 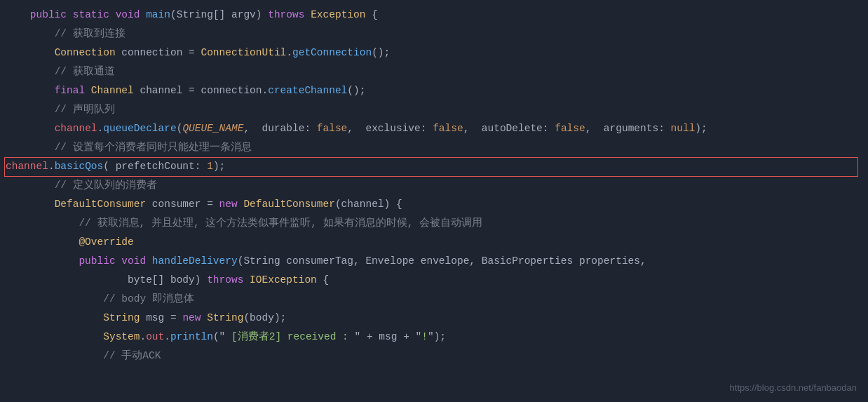 I want to click on token: String, so click(x=121, y=318).